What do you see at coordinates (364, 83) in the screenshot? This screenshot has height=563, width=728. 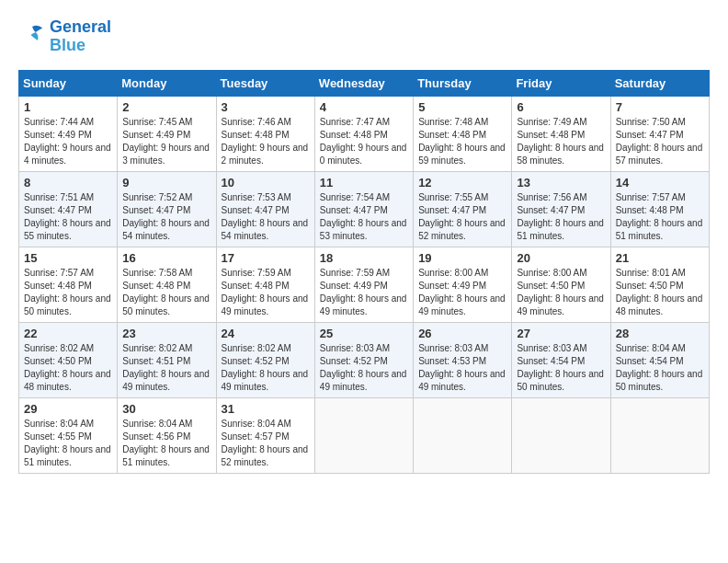 I see `day-header-wednesday: Wednesday` at bounding box center [364, 83].